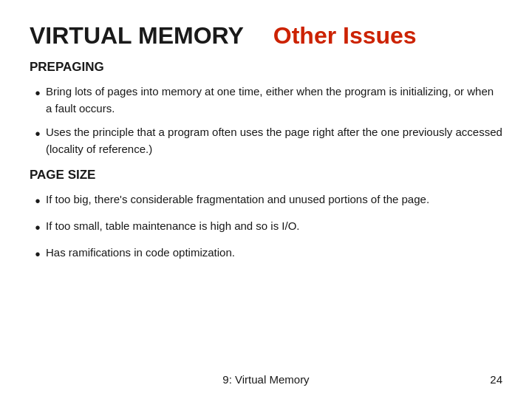 Image resolution: width=532 pixels, height=399 pixels. What do you see at coordinates (266, 254) in the screenshot?
I see `list-item: • Has ramifications in code optimization…` at bounding box center [266, 254].